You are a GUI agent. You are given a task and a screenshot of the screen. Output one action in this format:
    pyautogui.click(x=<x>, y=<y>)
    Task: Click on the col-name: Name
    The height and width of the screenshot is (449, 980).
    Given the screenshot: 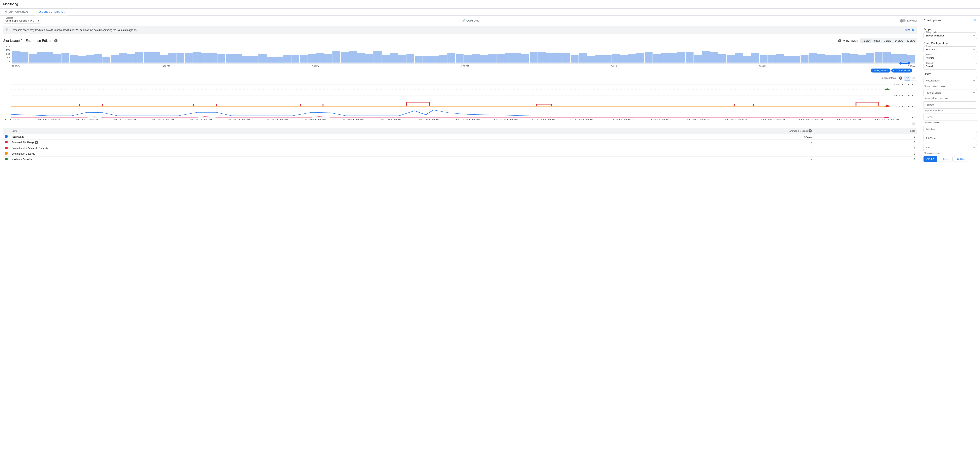 What is the action you would take?
    pyautogui.click(x=246, y=131)
    